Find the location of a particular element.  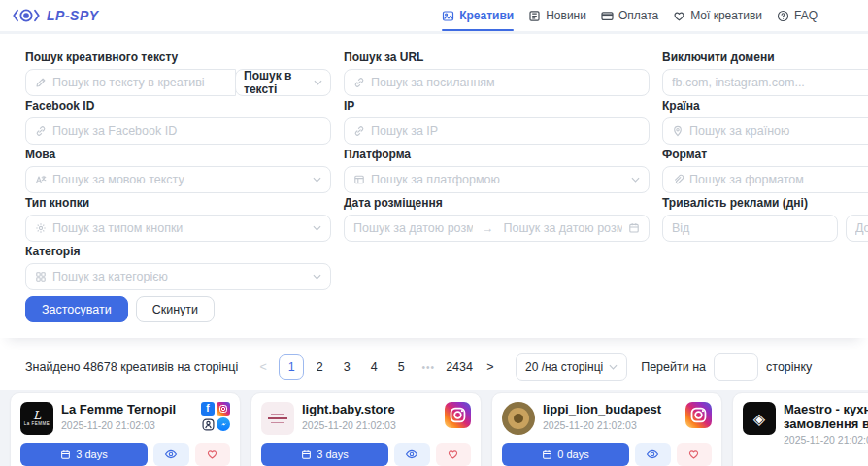

filter-language: Мова is located at coordinates (179, 171).